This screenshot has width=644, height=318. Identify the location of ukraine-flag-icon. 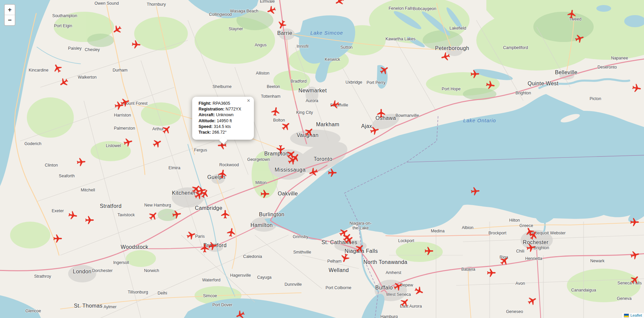
(627, 316).